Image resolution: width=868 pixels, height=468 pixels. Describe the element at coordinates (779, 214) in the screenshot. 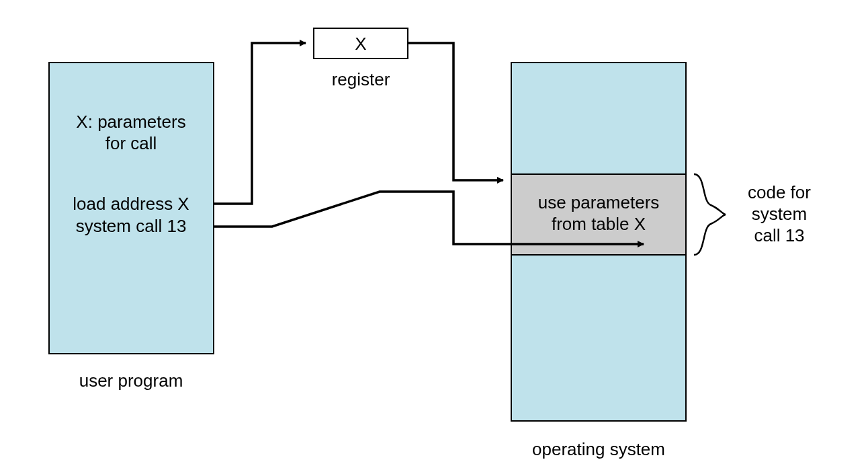

I see `annotation-line2: system` at that location.